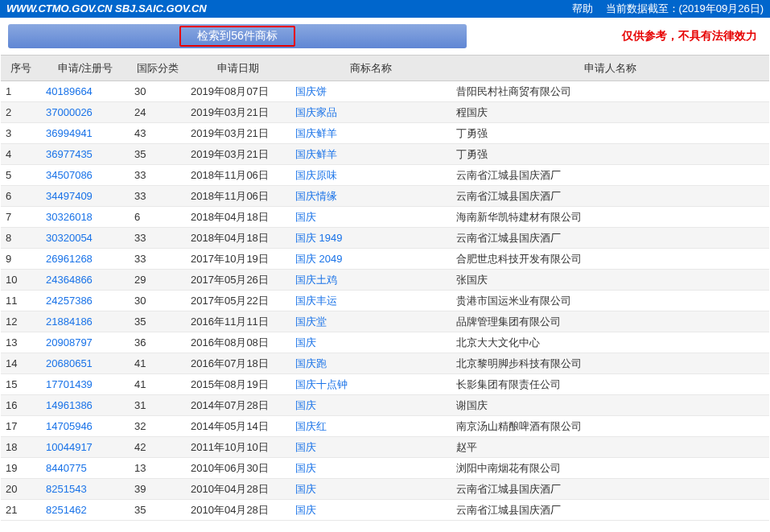 This screenshot has width=770, height=532. What do you see at coordinates (610, 385) in the screenshot?
I see `cell-applicant: 长影集团有限责任公司` at bounding box center [610, 385].